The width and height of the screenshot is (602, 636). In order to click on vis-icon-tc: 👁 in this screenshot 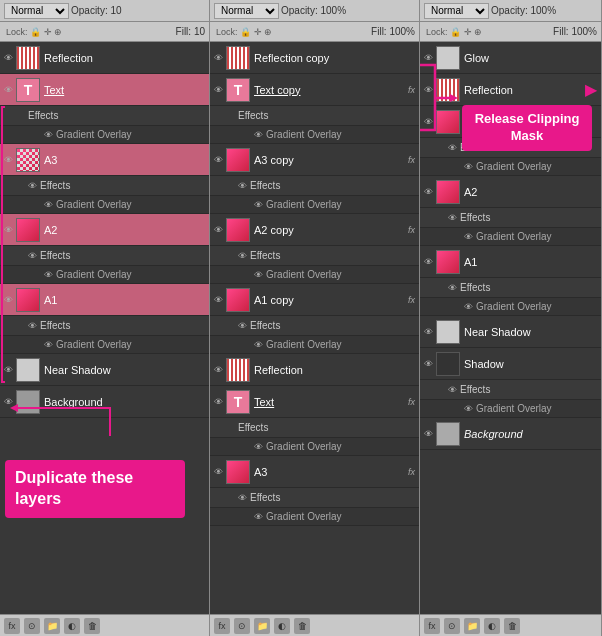, I will do `click(218, 90)`.